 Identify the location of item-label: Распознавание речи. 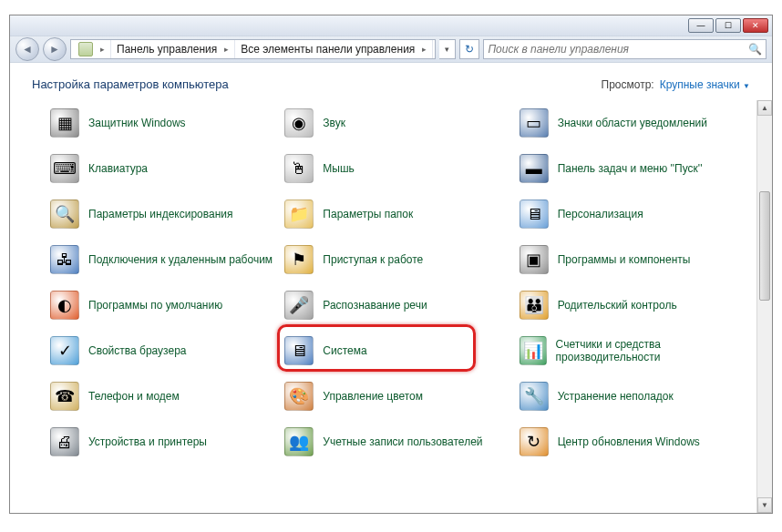
(375, 305).